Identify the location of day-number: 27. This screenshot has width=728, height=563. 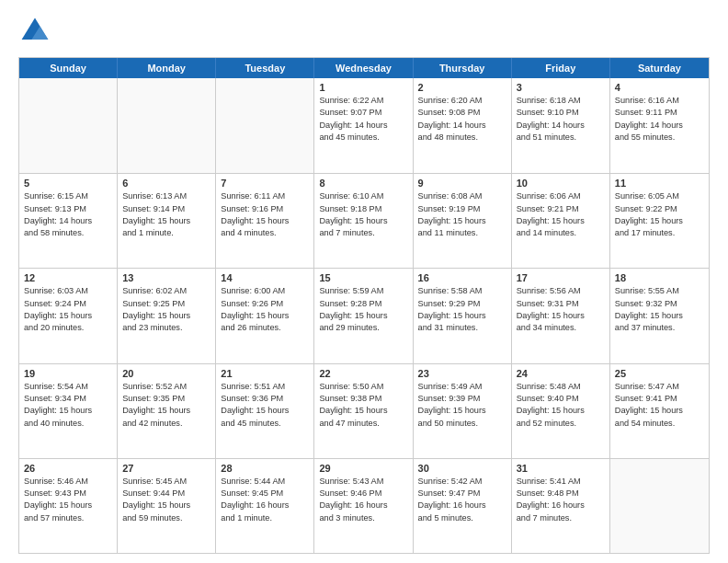
(166, 468).